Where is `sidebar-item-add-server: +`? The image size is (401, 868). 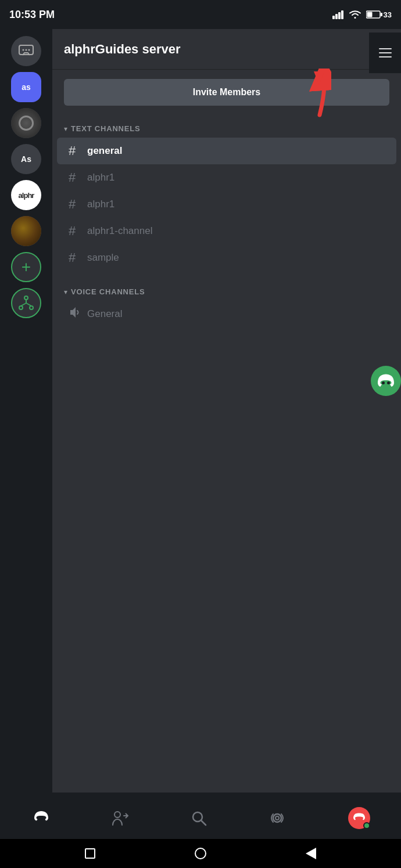 sidebar-item-add-server: + is located at coordinates (26, 267).